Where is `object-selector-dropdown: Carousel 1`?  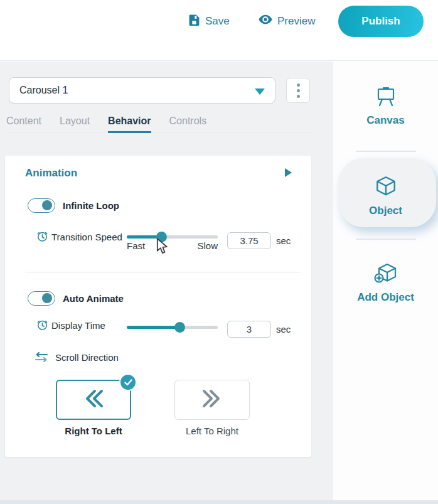
object-selector-dropdown: Carousel 1 is located at coordinates (142, 90).